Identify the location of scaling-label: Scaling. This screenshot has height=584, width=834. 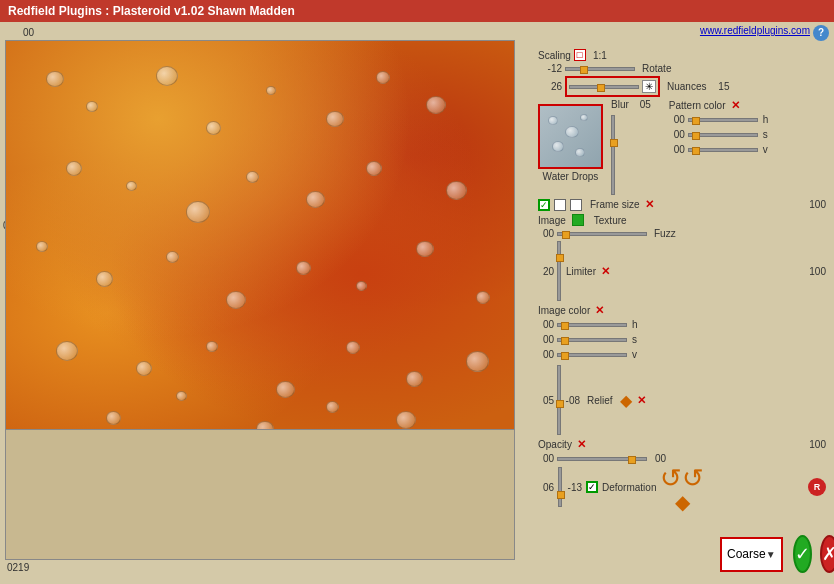
(554, 56).